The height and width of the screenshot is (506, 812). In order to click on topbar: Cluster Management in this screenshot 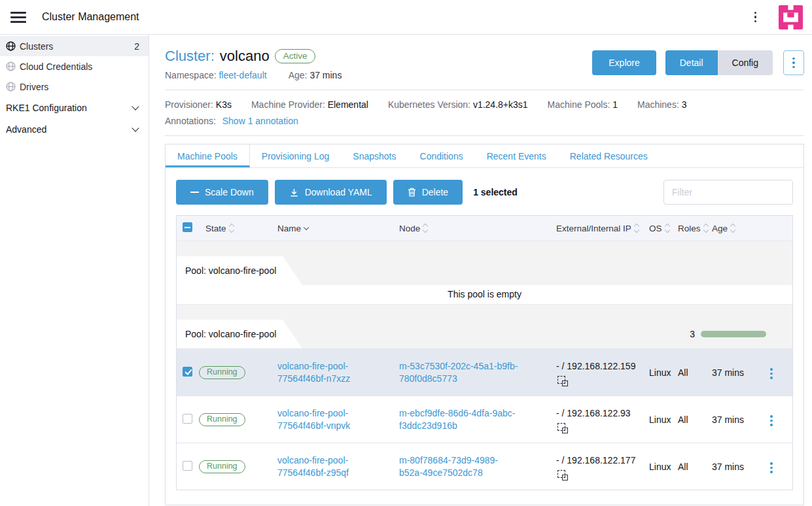, I will do `click(406, 17)`.